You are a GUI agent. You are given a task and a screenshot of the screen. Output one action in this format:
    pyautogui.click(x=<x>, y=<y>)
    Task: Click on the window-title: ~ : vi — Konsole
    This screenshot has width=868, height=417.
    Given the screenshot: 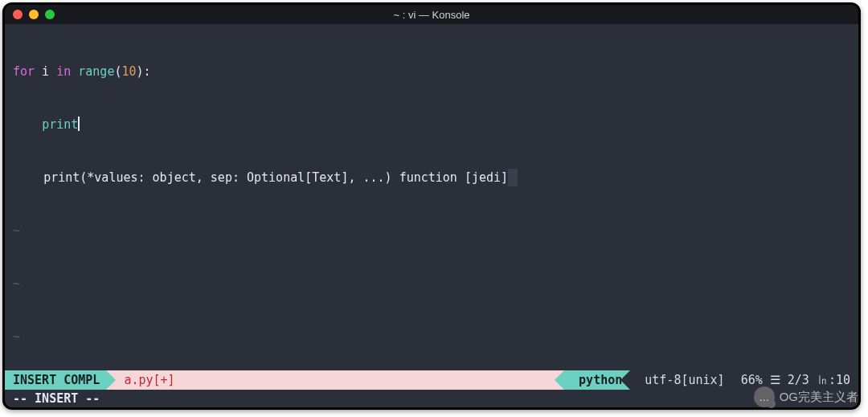 What is the action you would take?
    pyautogui.click(x=432, y=14)
    